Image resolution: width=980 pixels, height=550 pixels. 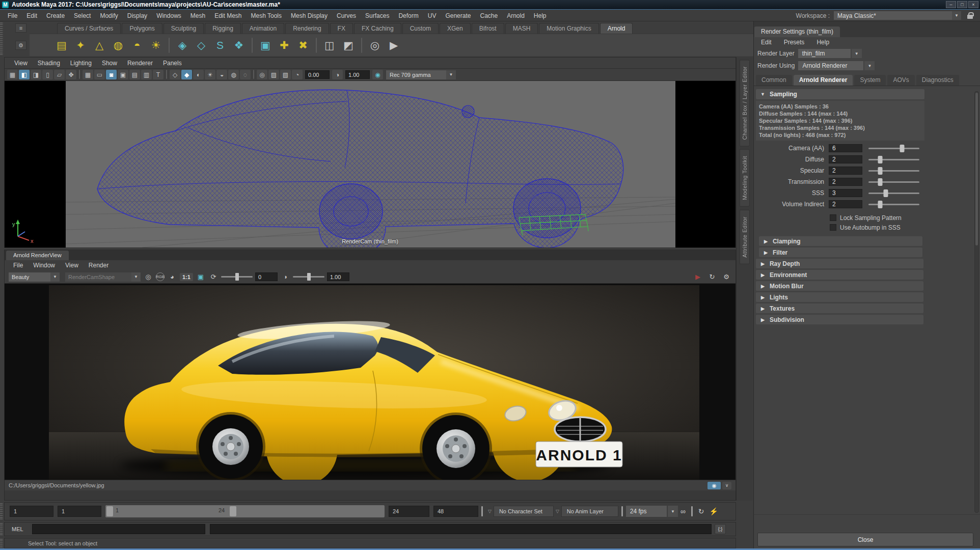 What do you see at coordinates (158, 74) in the screenshot?
I see `safe-title-icon: T` at bounding box center [158, 74].